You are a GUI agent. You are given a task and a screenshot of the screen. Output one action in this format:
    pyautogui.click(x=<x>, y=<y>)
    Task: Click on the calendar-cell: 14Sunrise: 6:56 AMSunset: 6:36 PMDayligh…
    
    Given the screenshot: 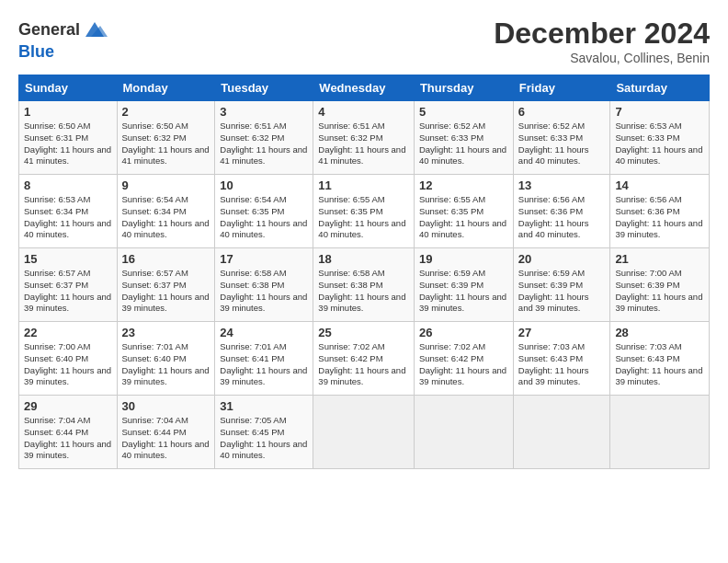 What is the action you would take?
    pyautogui.click(x=660, y=212)
    